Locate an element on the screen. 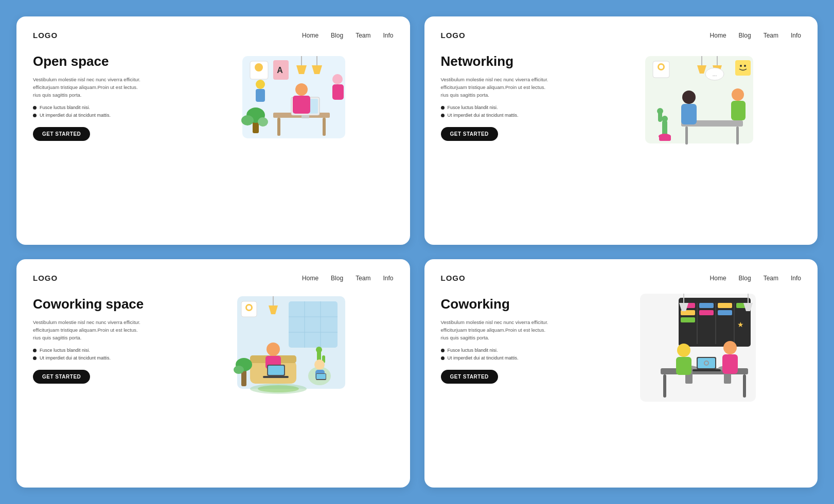  scene-coworking-space is located at coordinates (289, 350).